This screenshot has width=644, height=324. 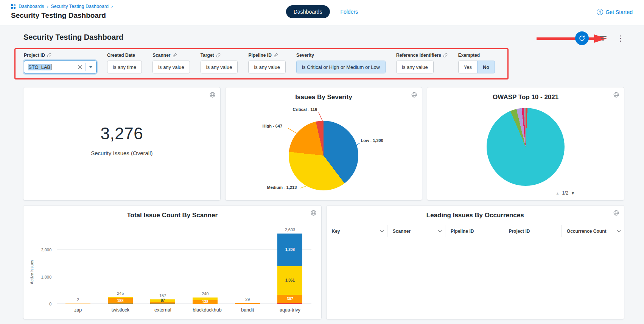 What do you see at coordinates (121, 55) in the screenshot?
I see `filter-created-date-label: Created Date` at bounding box center [121, 55].